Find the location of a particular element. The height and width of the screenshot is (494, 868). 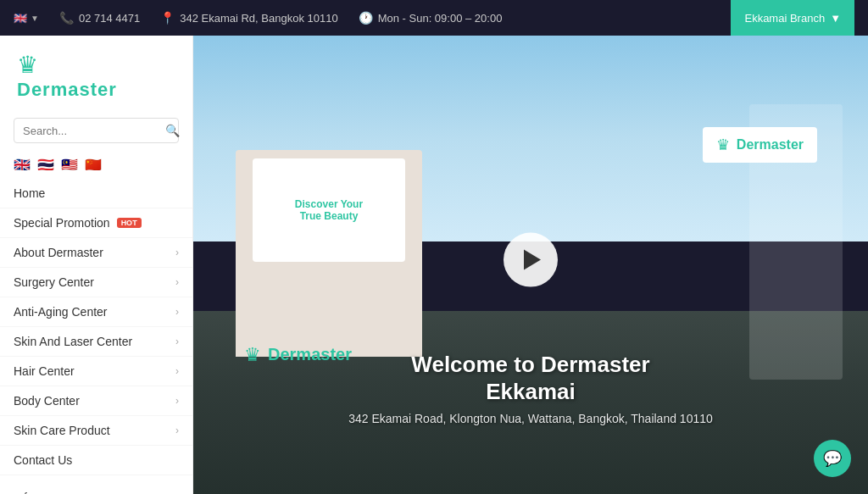

hero-welcome-line2: Ekkamai is located at coordinates (531, 391).